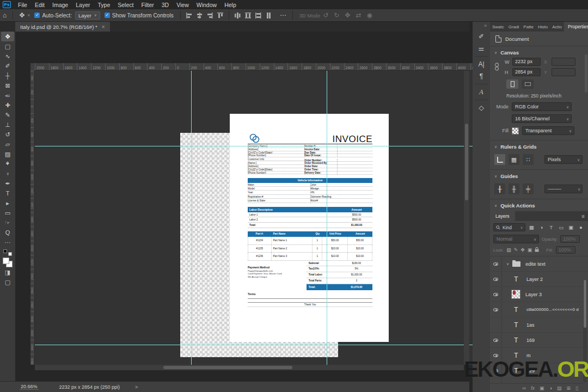 This screenshot has height=392, width=588. Describe the element at coordinates (531, 228) in the screenshot. I see `filter-pixel-layers-icon: ▦` at that location.